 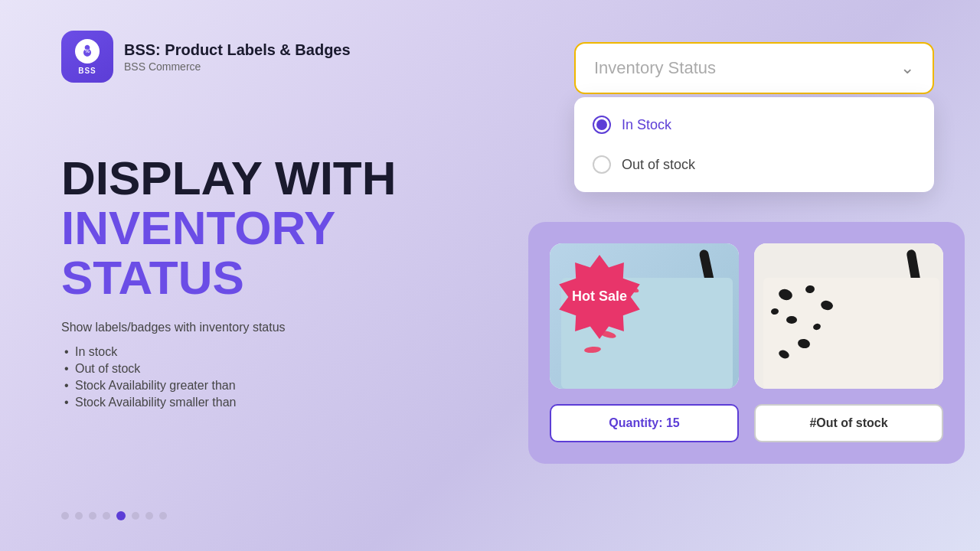 What do you see at coordinates (848, 423) in the screenshot?
I see `out-stock-label: #Out of stock` at bounding box center [848, 423].